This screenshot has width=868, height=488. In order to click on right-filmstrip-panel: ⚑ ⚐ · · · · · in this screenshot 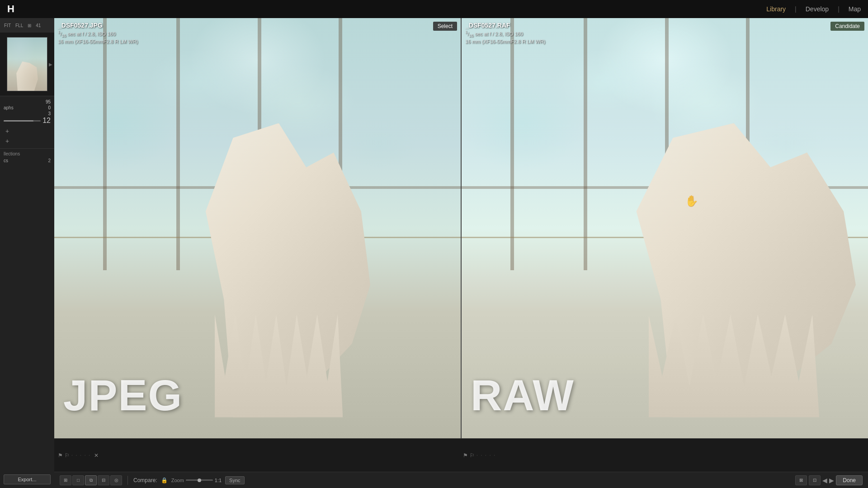, I will do `click(664, 455)`.